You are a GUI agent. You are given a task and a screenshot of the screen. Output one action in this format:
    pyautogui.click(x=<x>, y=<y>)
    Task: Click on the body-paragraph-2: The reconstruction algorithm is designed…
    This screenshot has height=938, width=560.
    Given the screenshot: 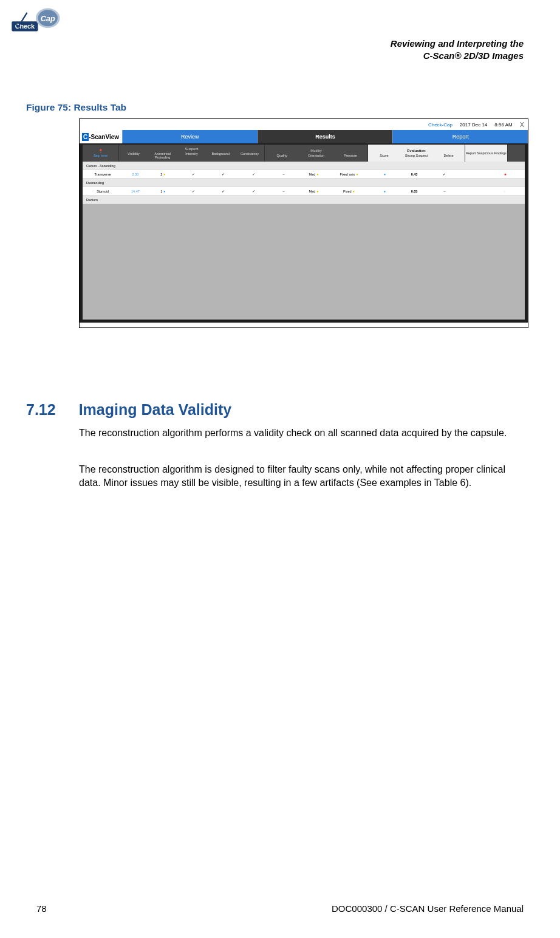 What is the action you would take?
    pyautogui.click(x=304, y=476)
    